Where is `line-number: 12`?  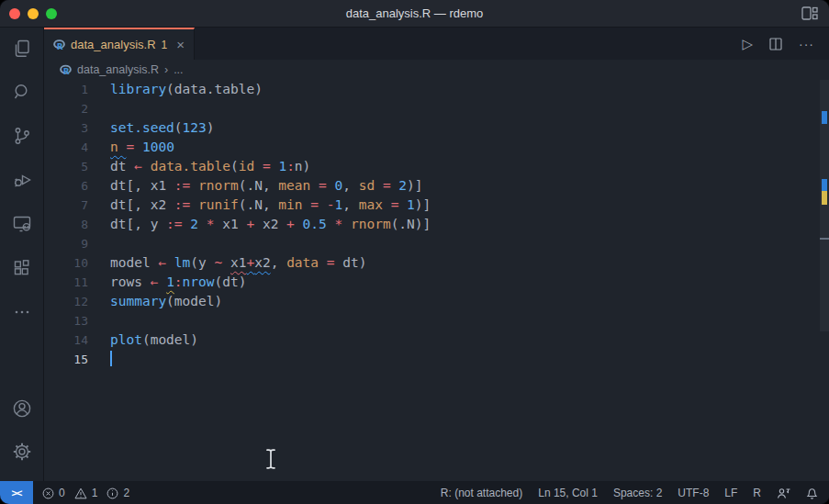
line-number: 12 is located at coordinates (77, 301).